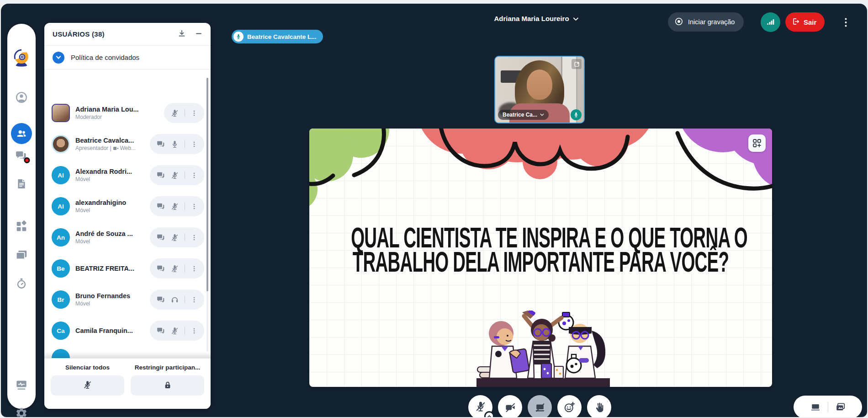 Image resolution: width=868 pixels, height=418 pixels. Describe the element at coordinates (127, 214) in the screenshot. I see `user-list: Adriana Maria Lou...ModeradorBeatrice Ca…` at that location.